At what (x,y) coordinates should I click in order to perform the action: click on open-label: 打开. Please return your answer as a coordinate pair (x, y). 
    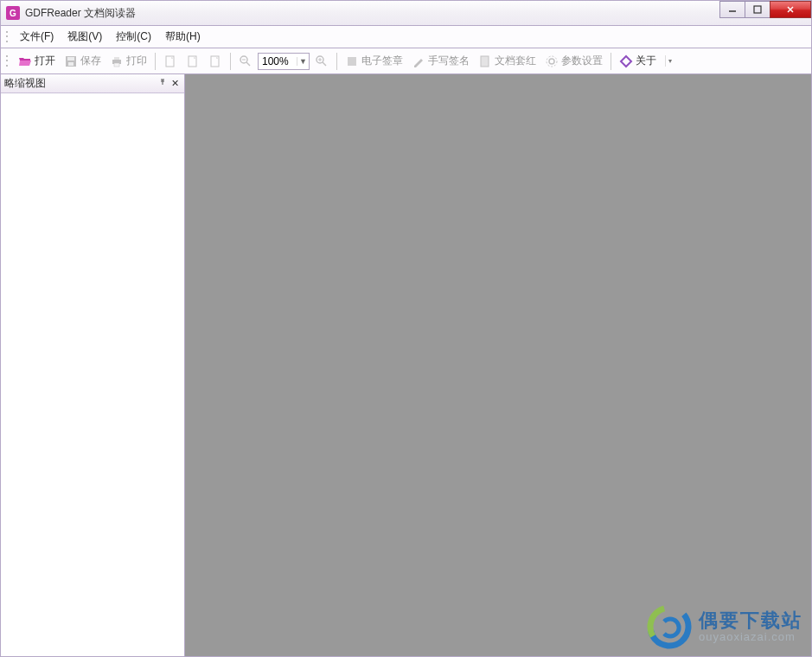
    Looking at the image, I should click on (45, 61).